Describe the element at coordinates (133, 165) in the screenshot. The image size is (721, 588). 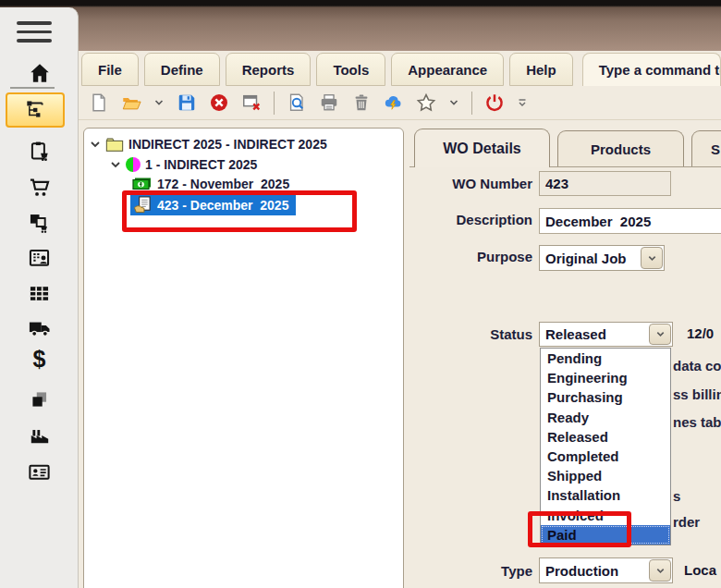
I see `pie-status-icon` at that location.